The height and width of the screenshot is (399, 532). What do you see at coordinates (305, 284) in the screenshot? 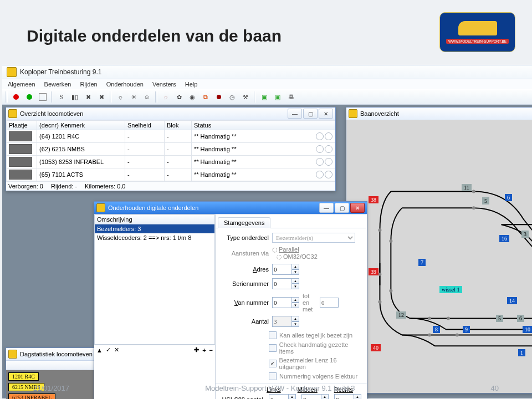
I see `serienummer-spin: ▲▼` at bounding box center [305, 284].